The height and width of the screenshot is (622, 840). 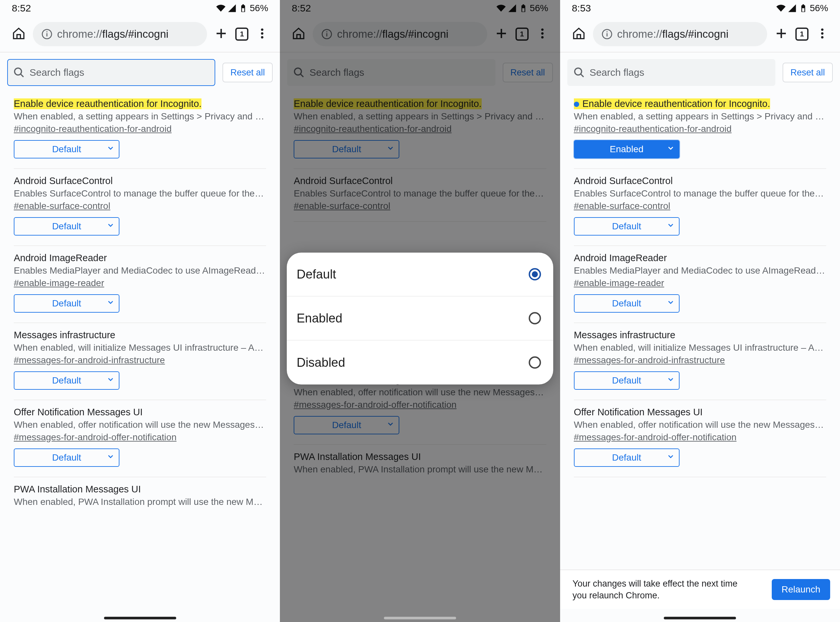 I want to click on option-default: Default, so click(x=420, y=275).